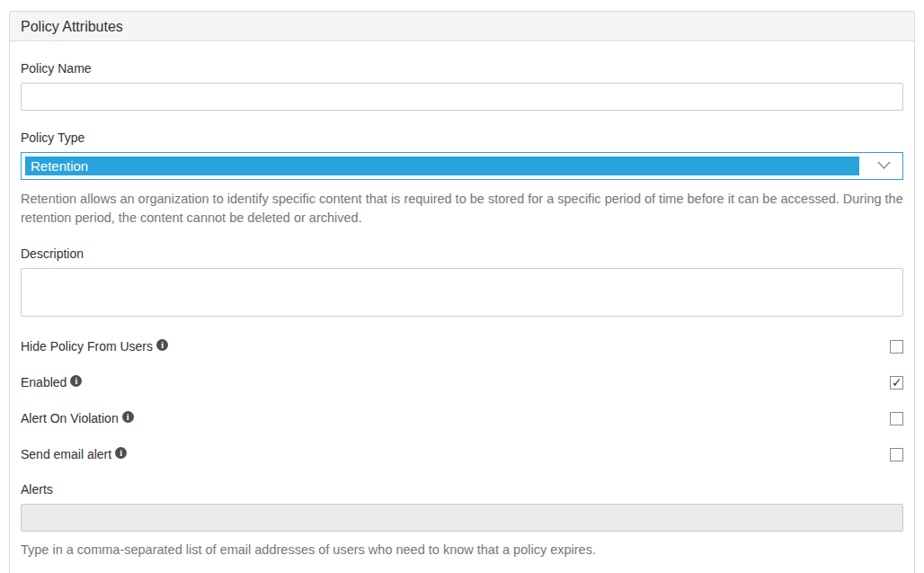 The image size is (924, 573). I want to click on enabled-checkbox, so click(897, 383).